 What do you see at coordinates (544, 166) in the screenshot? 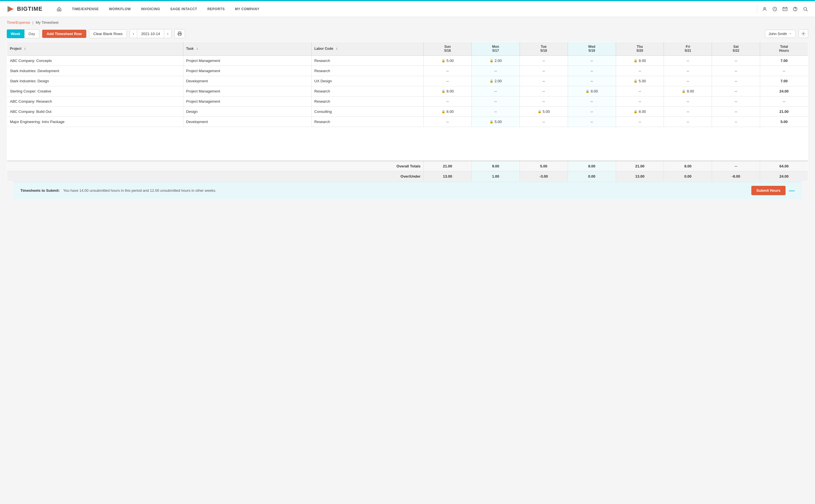
I see `total-tue: 5.00` at bounding box center [544, 166].